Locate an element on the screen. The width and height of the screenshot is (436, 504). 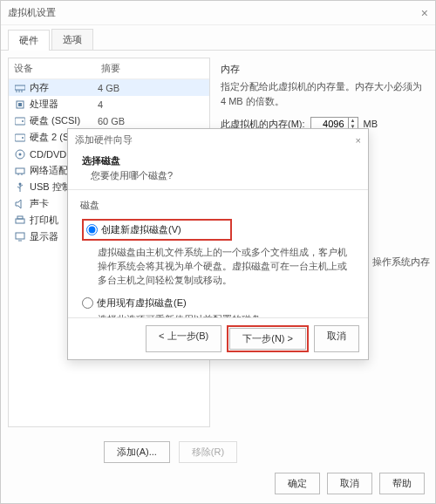
cd-icon is located at coordinates (20, 154).